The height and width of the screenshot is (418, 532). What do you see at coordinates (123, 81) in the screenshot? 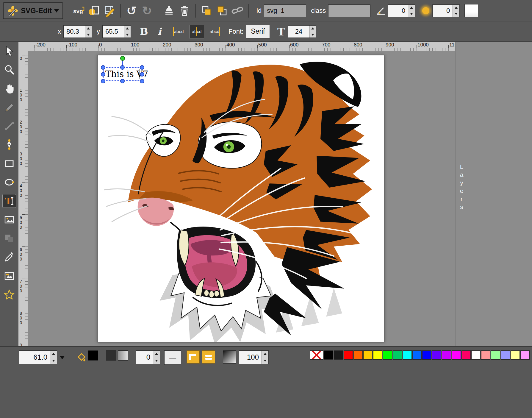
I see `selection-handle-s` at bounding box center [123, 81].